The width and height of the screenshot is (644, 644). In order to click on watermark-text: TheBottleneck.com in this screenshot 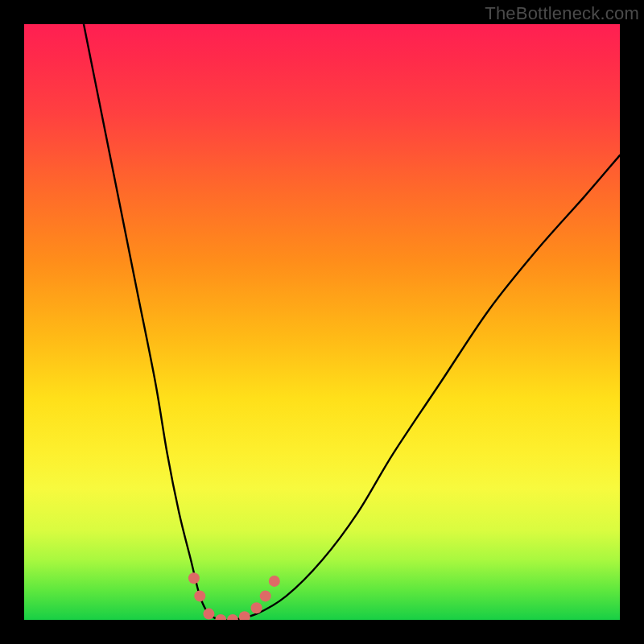, I will do `click(562, 14)`.